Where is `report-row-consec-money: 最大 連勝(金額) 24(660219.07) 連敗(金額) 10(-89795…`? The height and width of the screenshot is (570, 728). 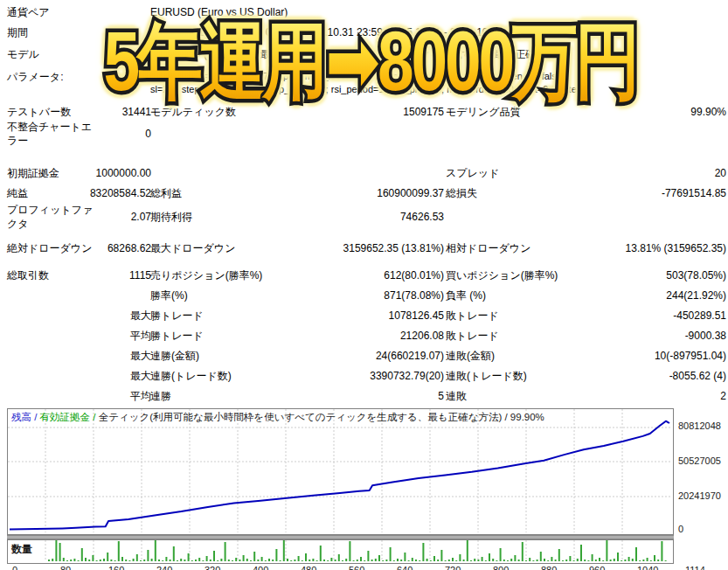 report-row-consec-money: 最大 連勝(金額) 24(660219.07) 連敗(金額) 10(-89795… is located at coordinates (367, 358).